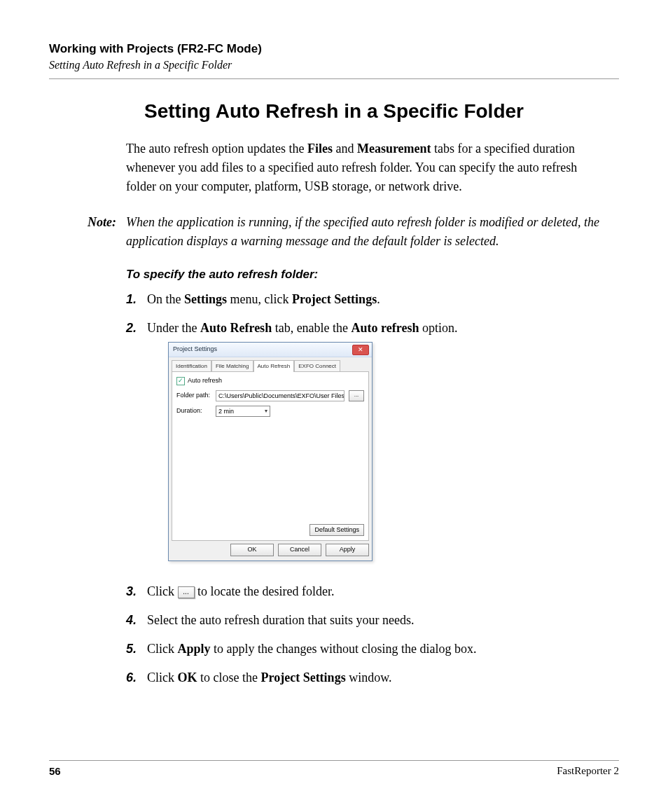 This screenshot has height=812, width=668. I want to click on step-text: option., so click(438, 328).